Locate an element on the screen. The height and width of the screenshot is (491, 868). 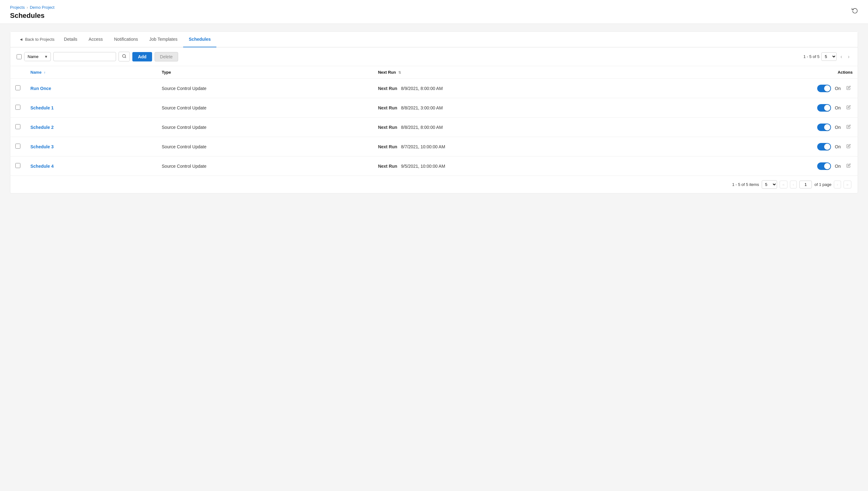
th-type: Type is located at coordinates (265, 72).